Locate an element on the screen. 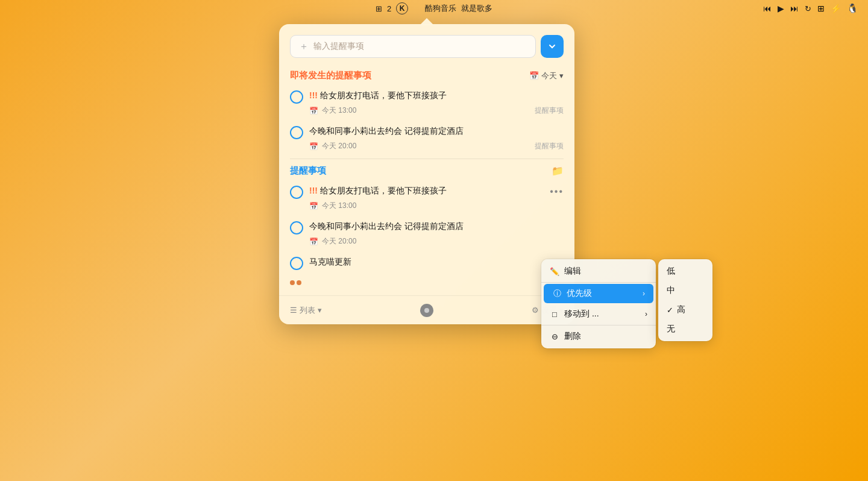 The height and width of the screenshot is (481, 868). menubar: ⊞ 2 K 酷狗音乐 就是歌多 ⏮ ▶ ⏭ ↻ ⊞ ⚡ 🐧 is located at coordinates (434, 8).